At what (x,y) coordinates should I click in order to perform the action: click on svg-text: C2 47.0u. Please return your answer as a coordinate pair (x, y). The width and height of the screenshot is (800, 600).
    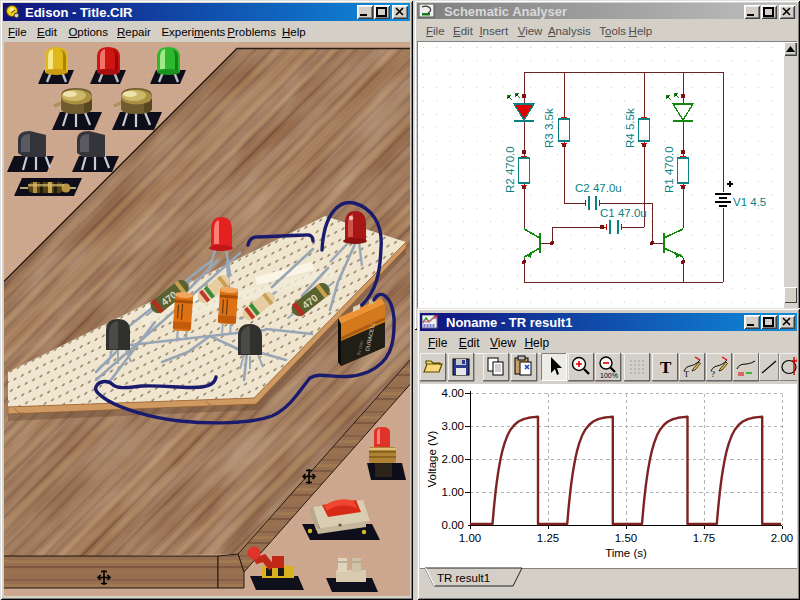
    Looking at the image, I should click on (598, 188).